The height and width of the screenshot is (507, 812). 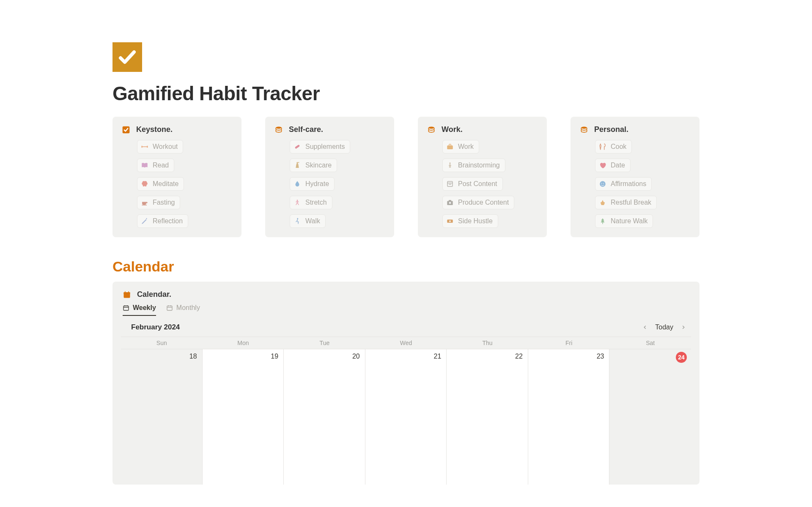 I want to click on habit-tag-label: Post Content, so click(x=478, y=184).